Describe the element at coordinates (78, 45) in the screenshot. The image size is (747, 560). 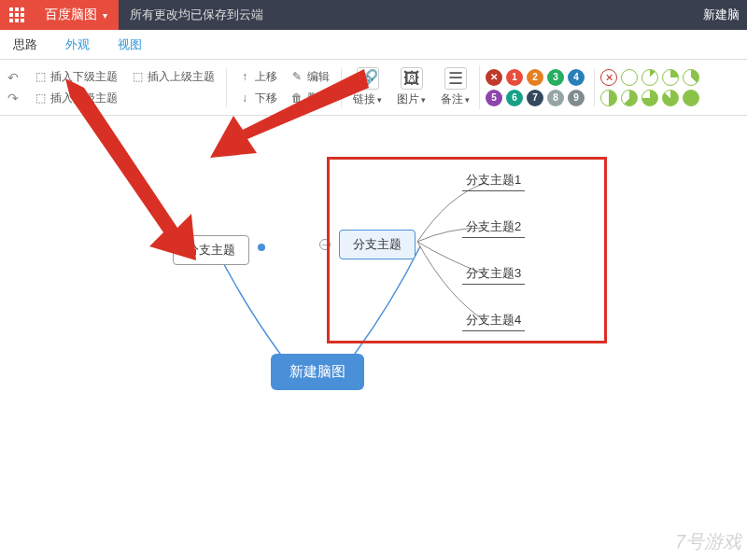
I see `tab-appearance: 外观` at that location.